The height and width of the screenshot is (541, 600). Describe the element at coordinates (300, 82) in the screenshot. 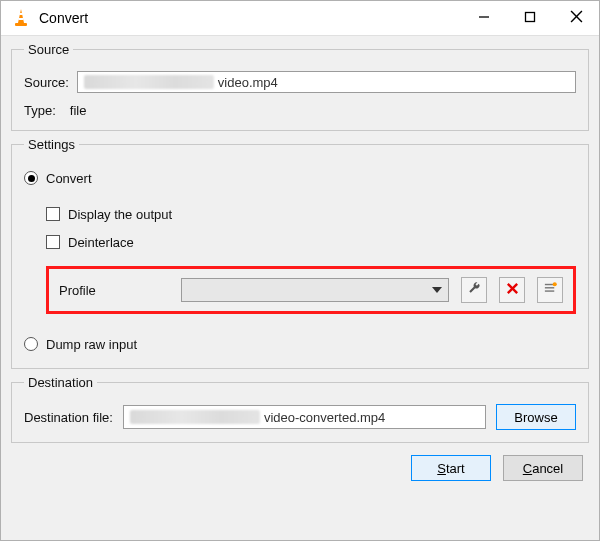

I see `source-row: Source: video.mp4` at that location.